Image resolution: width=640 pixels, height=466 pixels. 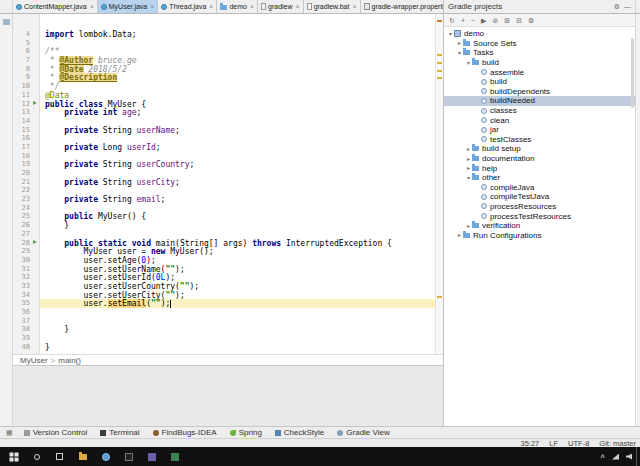 I want to click on task-view-button, so click(x=60, y=456).